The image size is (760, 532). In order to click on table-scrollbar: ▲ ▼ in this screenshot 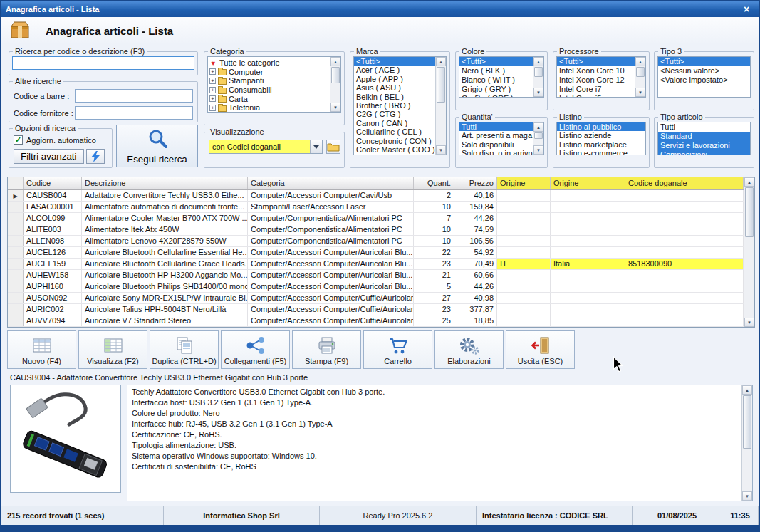, I will do `click(749, 252)`.